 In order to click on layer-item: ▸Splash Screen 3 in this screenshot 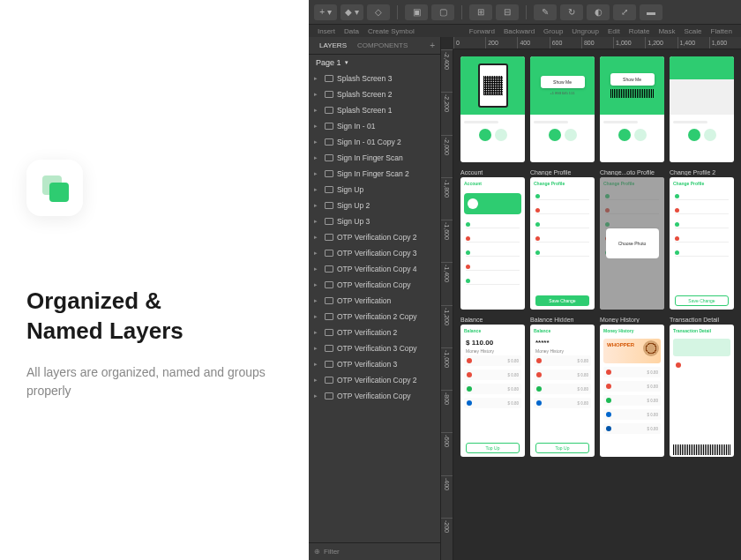, I will do `click(374, 78)`.